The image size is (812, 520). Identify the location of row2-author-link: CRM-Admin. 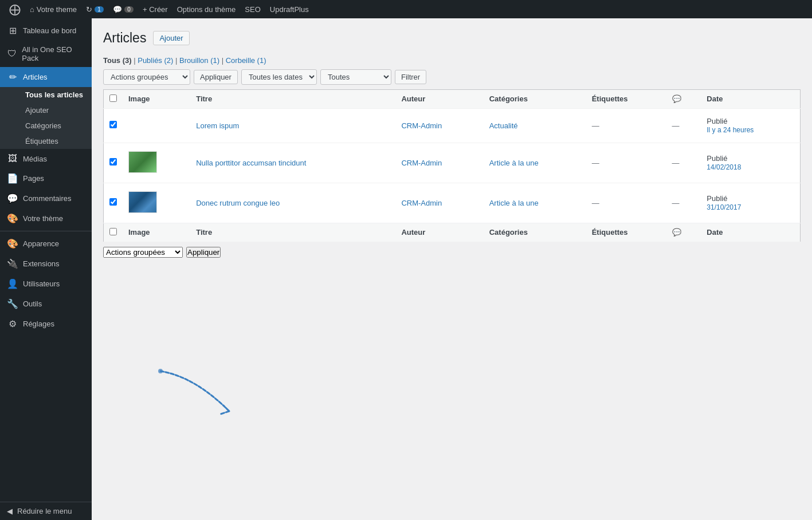
(422, 163).